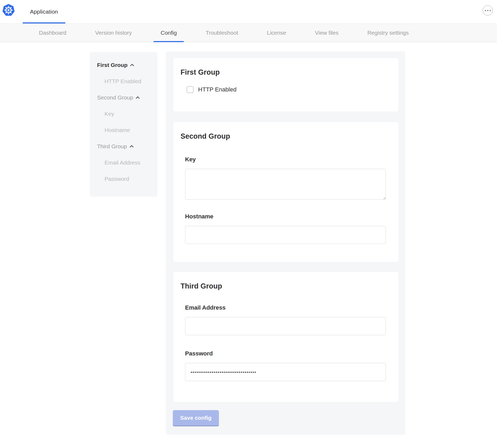 The image size is (497, 448). What do you see at coordinates (285, 326) in the screenshot?
I see `email-address-input` at bounding box center [285, 326].